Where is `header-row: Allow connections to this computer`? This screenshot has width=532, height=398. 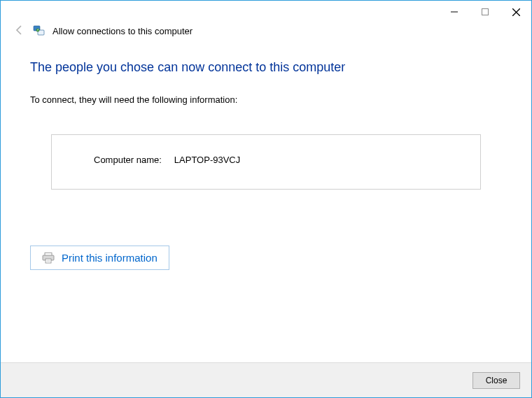
header-row: Allow connections to this computer is located at coordinates (266, 35).